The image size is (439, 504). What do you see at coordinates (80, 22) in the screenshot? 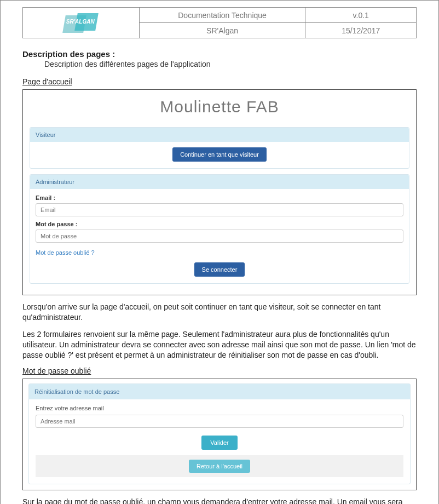
I see `logo-text: SR'ALGAN` at bounding box center [80, 22].